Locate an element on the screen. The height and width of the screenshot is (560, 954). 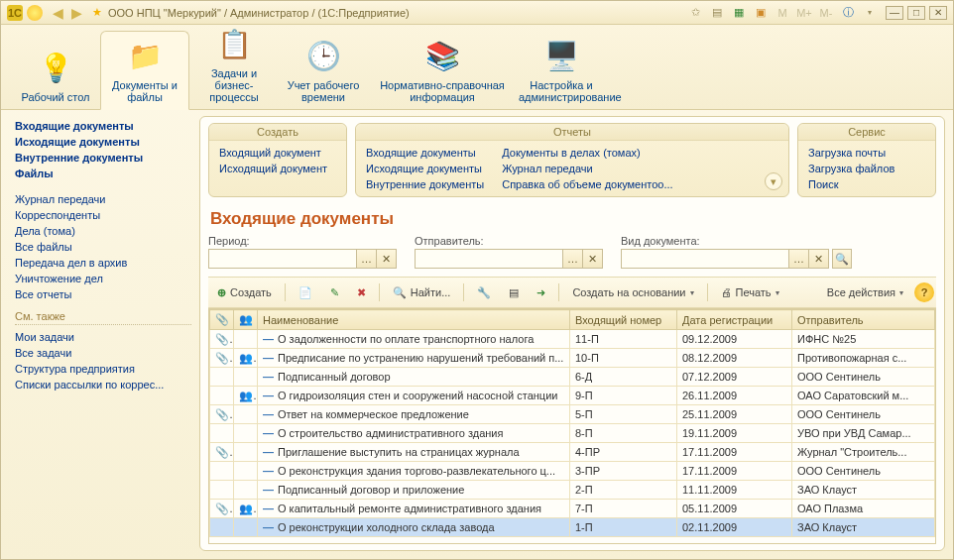
table-row: 📎—О задолженности по оплате транспортног… is located at coordinates (573, 339).